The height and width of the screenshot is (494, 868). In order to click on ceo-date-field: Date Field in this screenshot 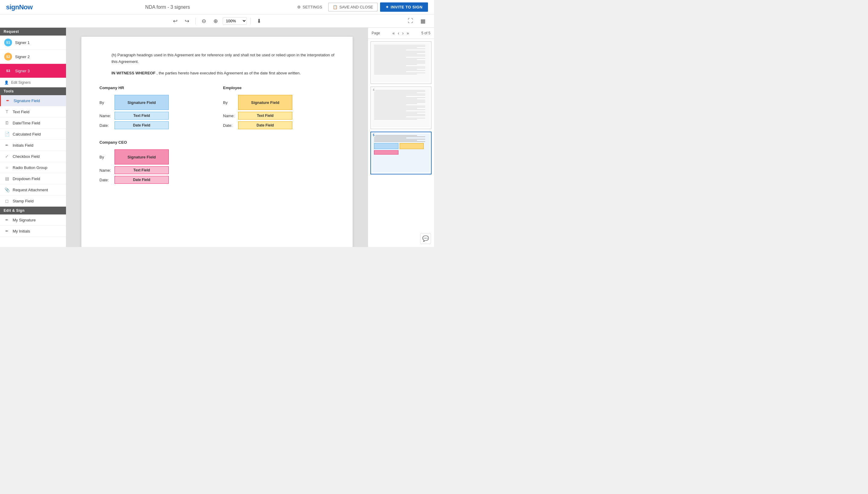, I will do `click(142, 180)`.